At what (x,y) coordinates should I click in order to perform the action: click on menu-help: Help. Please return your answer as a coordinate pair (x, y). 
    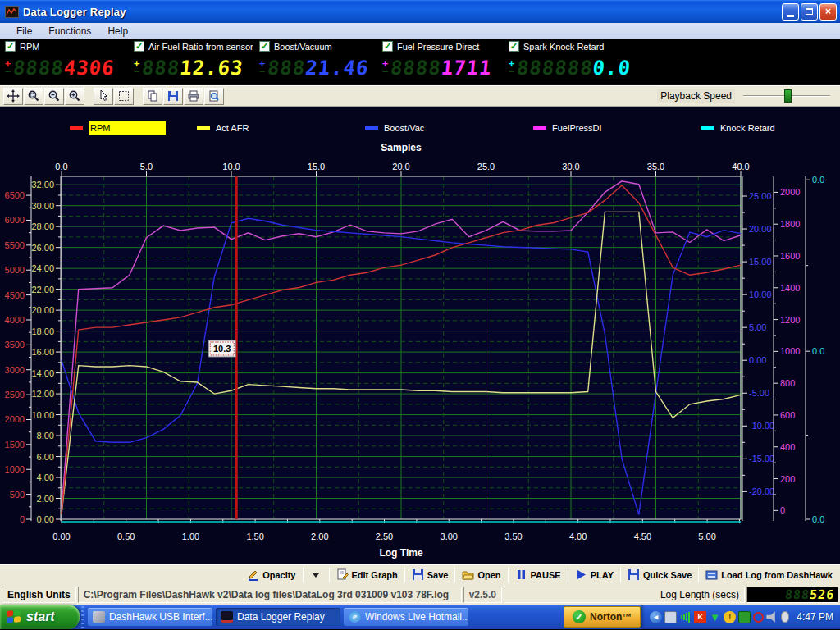
    Looking at the image, I should click on (118, 31).